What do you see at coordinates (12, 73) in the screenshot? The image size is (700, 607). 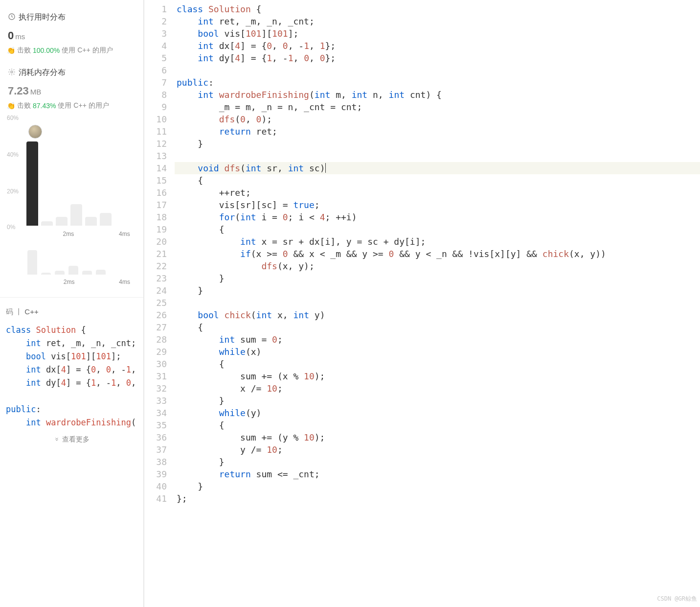 I see `gear-icon` at bounding box center [12, 73].